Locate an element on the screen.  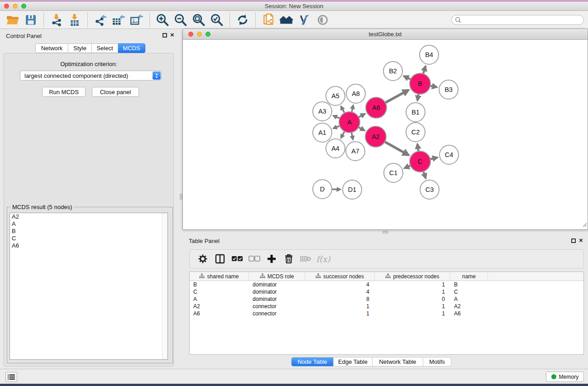
memory-label: Memory is located at coordinates (569, 377).